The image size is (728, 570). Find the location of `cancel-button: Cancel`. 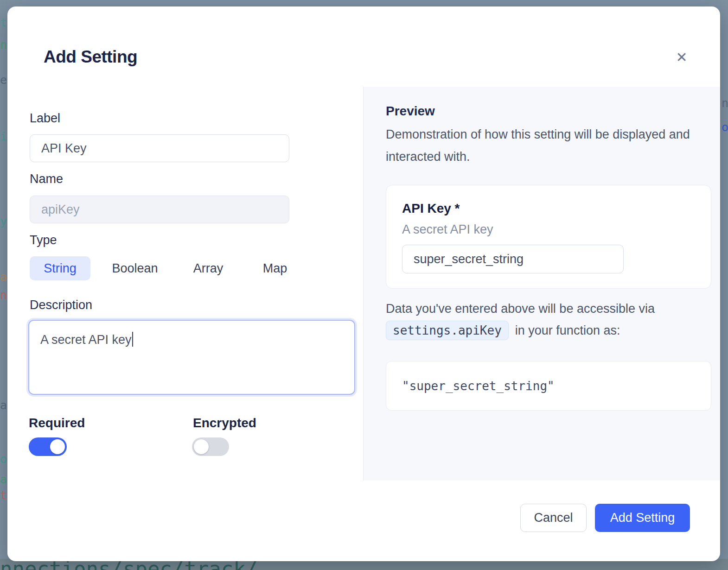

cancel-button: Cancel is located at coordinates (554, 518).